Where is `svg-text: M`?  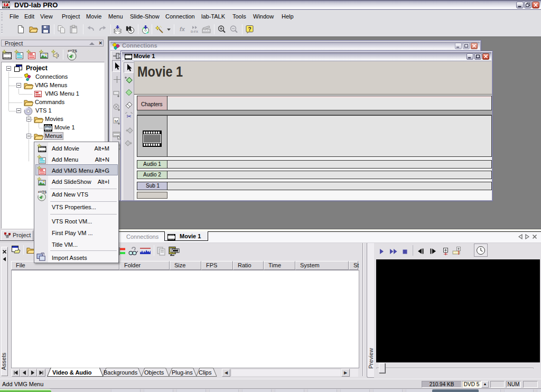
svg-text: M is located at coordinates (116, 122).